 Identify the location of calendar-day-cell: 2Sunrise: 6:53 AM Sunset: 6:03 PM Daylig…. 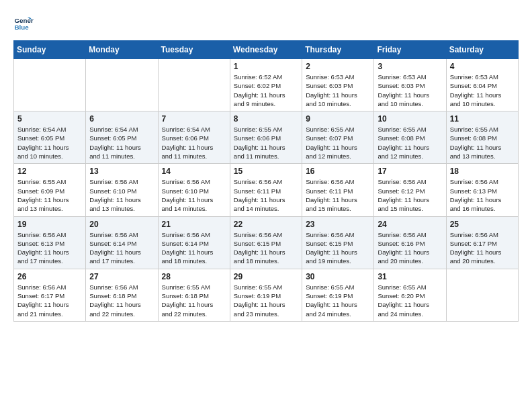
(339, 85).